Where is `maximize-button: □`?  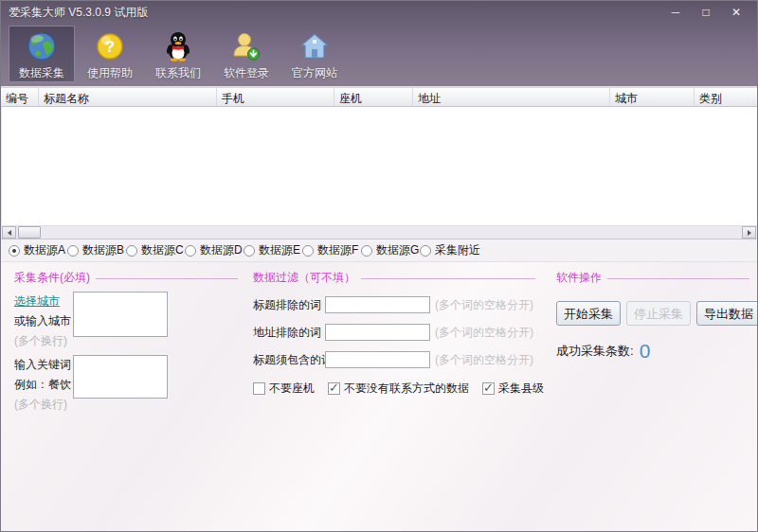
maximize-button: □ is located at coordinates (706, 12).